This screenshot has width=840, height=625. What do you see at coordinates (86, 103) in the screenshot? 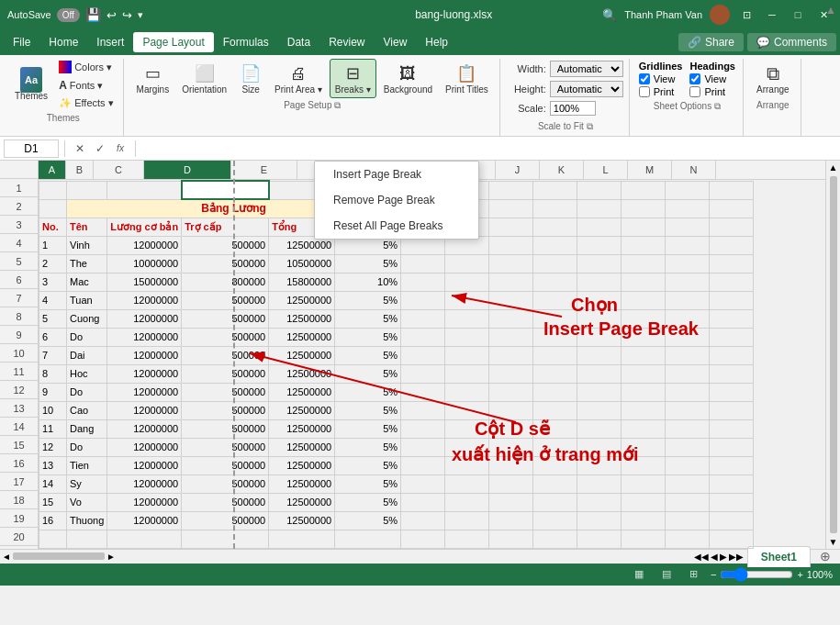
I see `effects-button: ✨ Effects ▾` at bounding box center [86, 103].